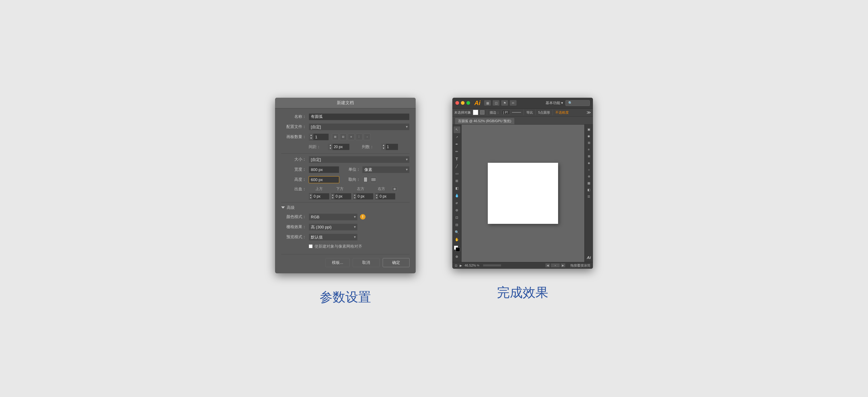  I want to click on nav-prev: ◀, so click(548, 265).